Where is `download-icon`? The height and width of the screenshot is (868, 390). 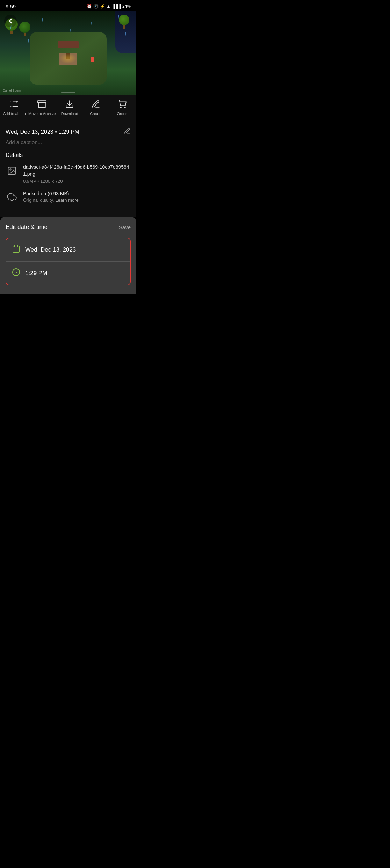 download-icon is located at coordinates (70, 104).